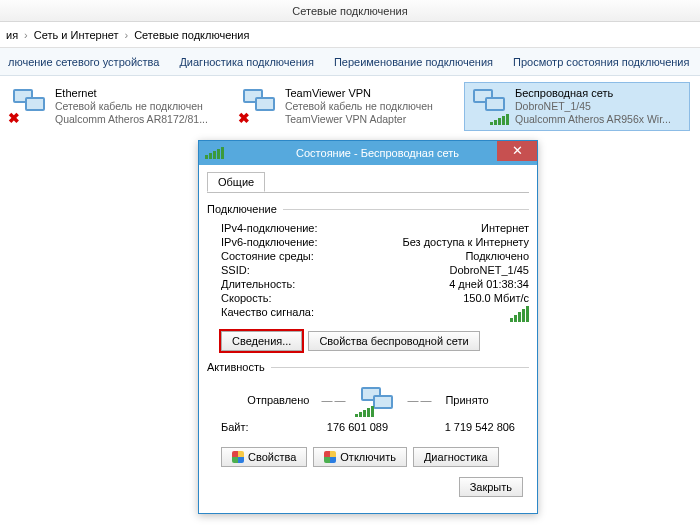 The image size is (700, 528). I want to click on ipv6-value: Без доступа к Интернету, so click(440, 242).